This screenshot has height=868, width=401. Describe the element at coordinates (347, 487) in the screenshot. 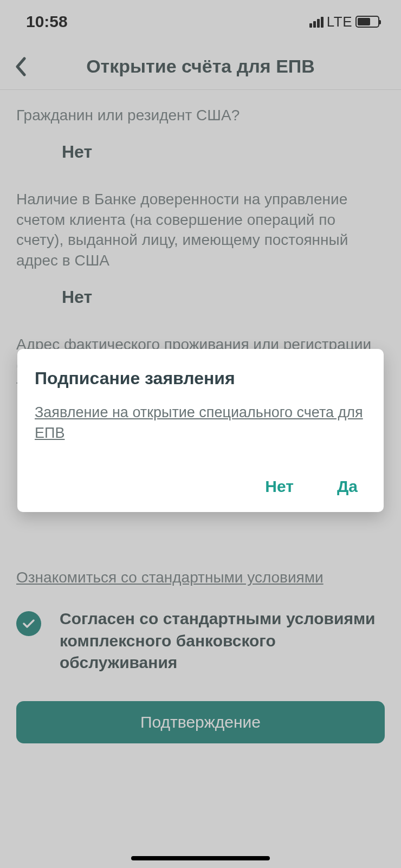

I see `dialog-yes-button: Да` at that location.